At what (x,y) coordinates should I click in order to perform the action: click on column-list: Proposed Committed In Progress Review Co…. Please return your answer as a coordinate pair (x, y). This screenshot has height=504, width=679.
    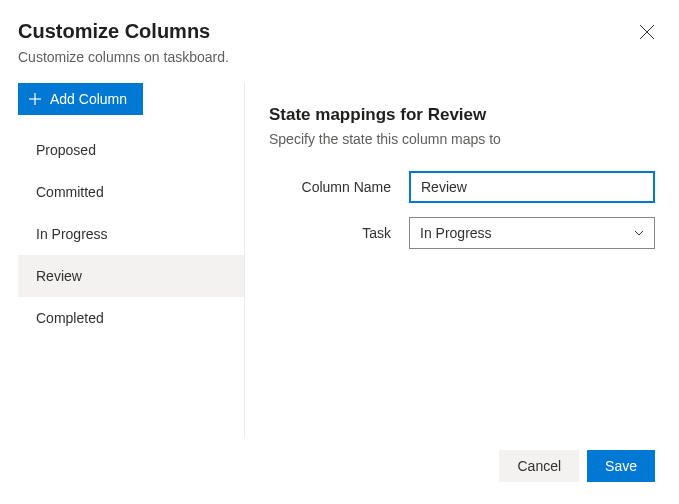
    Looking at the image, I should click on (131, 234).